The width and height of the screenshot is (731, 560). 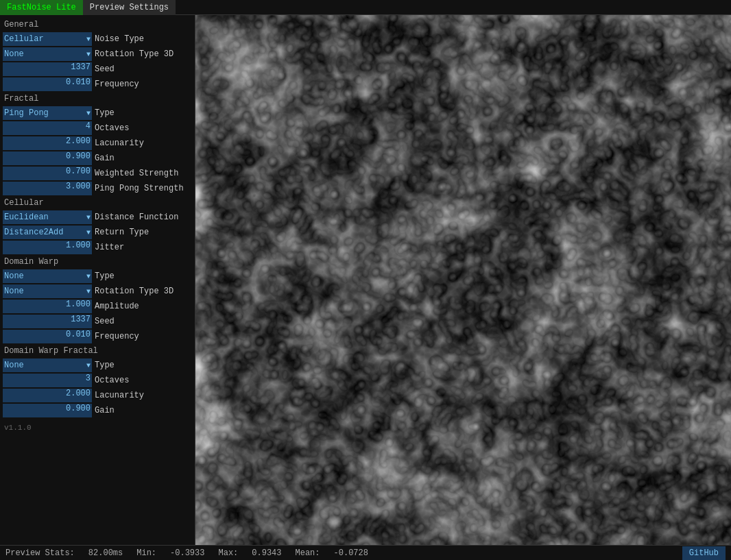 I want to click on domain-warp-fractal-section-header: Domain Warp Fractal, so click(x=97, y=351).